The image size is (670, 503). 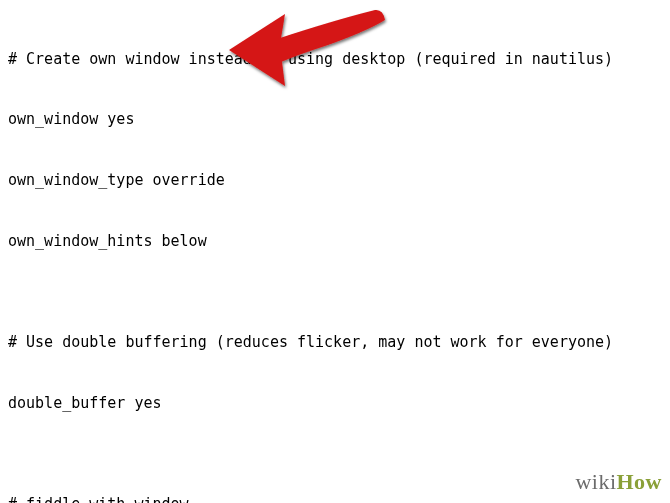 I want to click on text-line: # fiddle with window, so click(x=334, y=498).